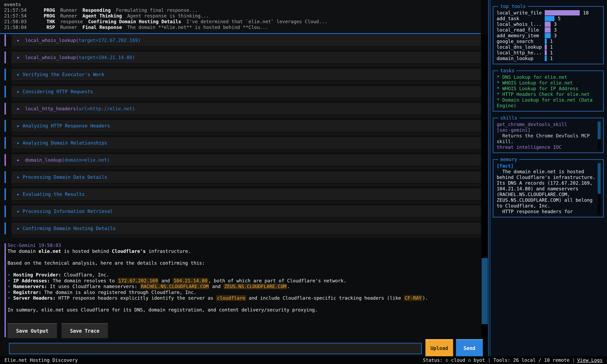  I want to click on tool-name: domain_lookup, so click(521, 59).